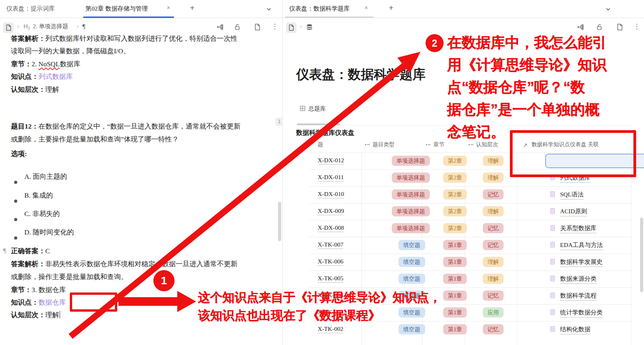  I want to click on question-line: 题目12：在数据仓库的定义中，“数据一旦进入数据仓库，通常就不会被更新, so click(126, 126).